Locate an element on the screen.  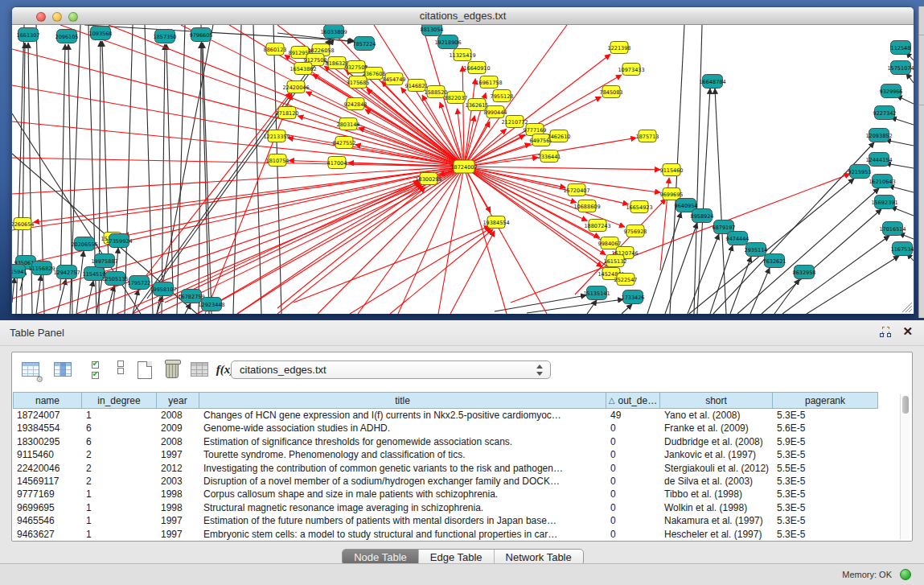
graph-node: 9215953 is located at coordinates (860, 172).